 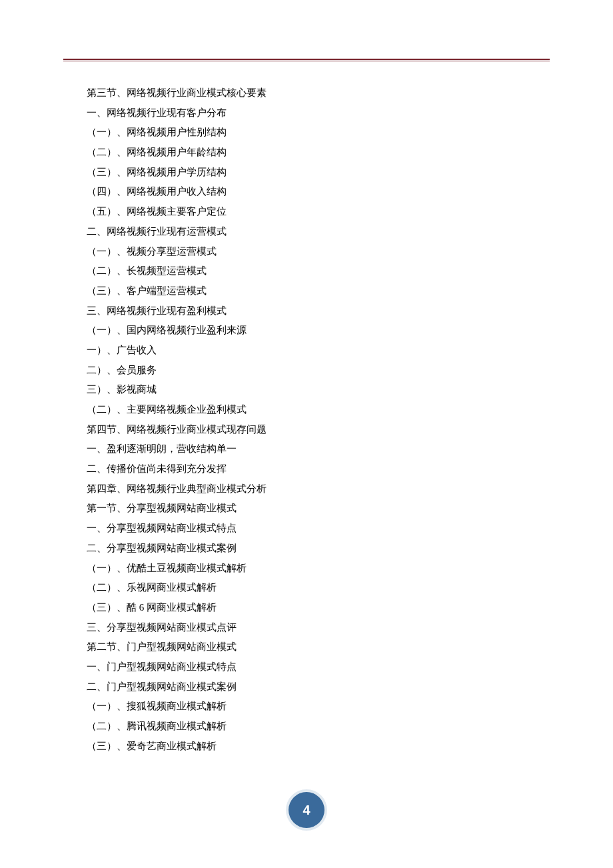 What do you see at coordinates (318, 727) in the screenshot?
I see `toc-line: （二）、腾讯视频商业模式解析` at bounding box center [318, 727].